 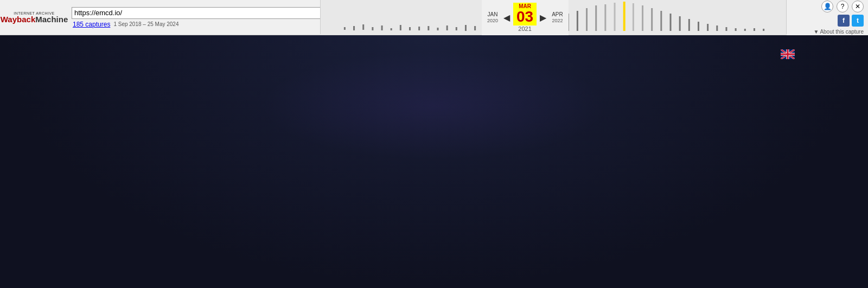 I want to click on nav-blog: BLOG, so click(x=221, y=54).